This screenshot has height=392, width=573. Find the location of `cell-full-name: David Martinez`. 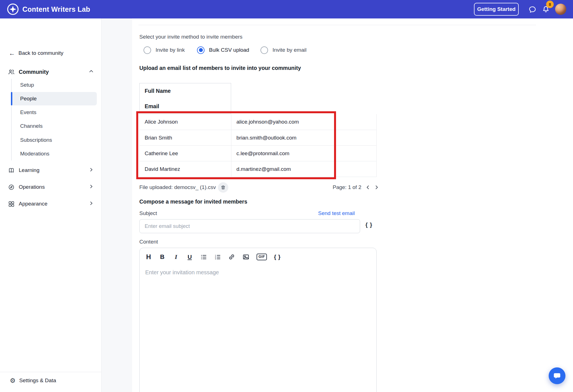

cell-full-name: David Martinez is located at coordinates (185, 169).